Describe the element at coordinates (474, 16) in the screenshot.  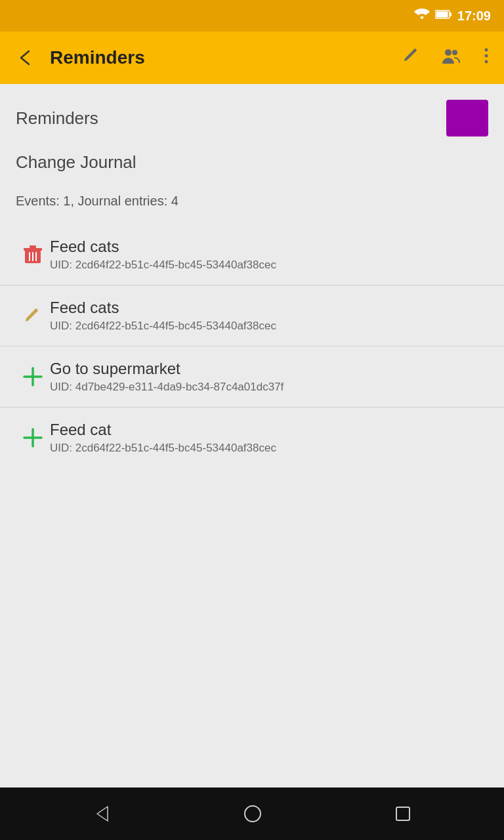
I see `time-display: 17:09` at that location.